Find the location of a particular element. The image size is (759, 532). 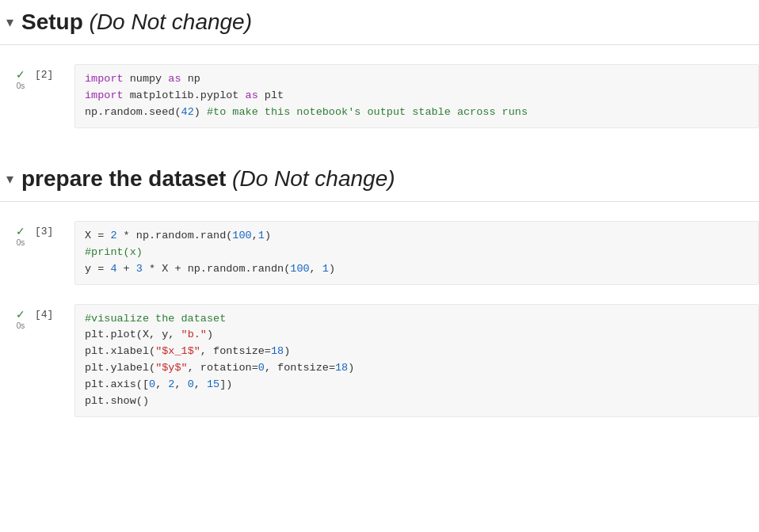

code-token: 42 is located at coordinates (188, 112).